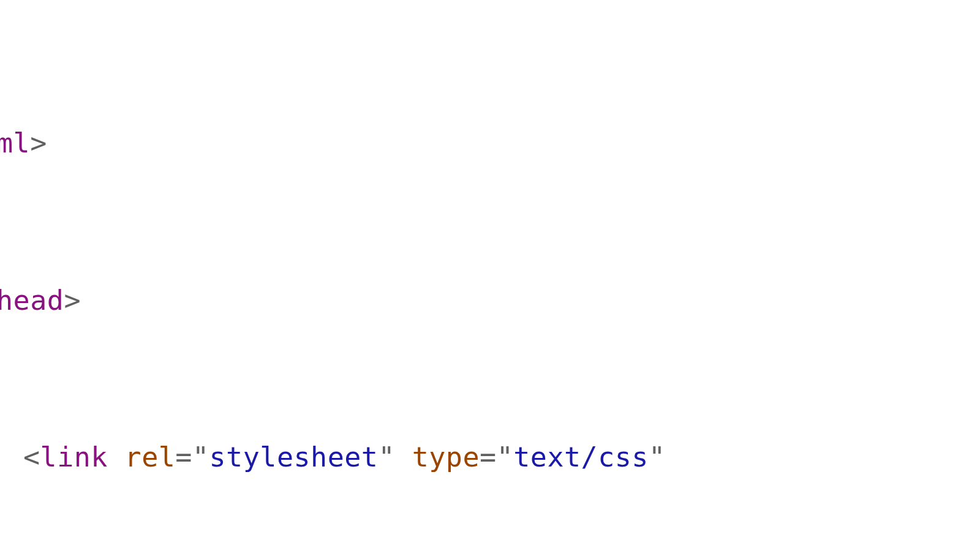 Image resolution: width=980 pixels, height=551 pixels. What do you see at coordinates (151, 457) in the screenshot?
I see `attr-rel: rel` at bounding box center [151, 457].